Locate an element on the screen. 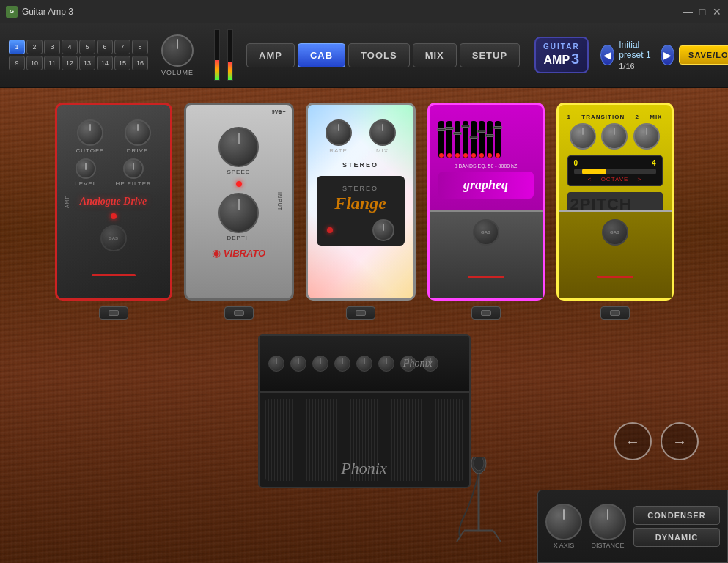  preset-btn-16: 16 is located at coordinates (140, 63).